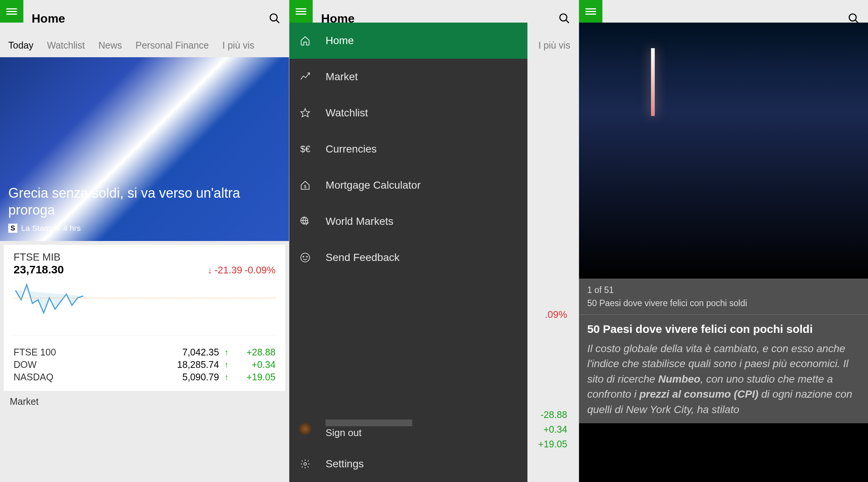 The image size is (868, 482). Describe the element at coordinates (305, 221) in the screenshot. I see `world-icon` at that location.